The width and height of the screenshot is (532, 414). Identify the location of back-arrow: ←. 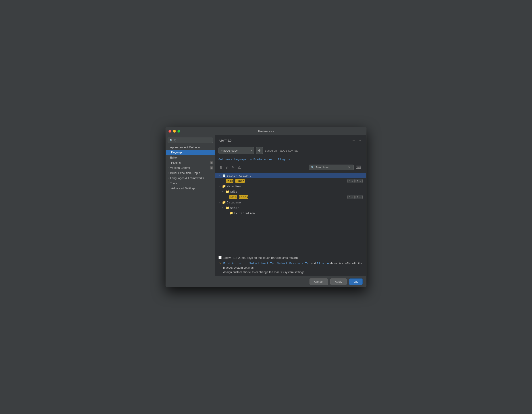
(354, 140).